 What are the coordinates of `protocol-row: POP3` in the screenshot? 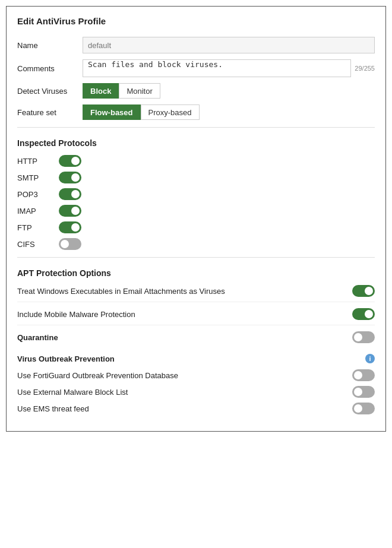 It's located at (196, 194).